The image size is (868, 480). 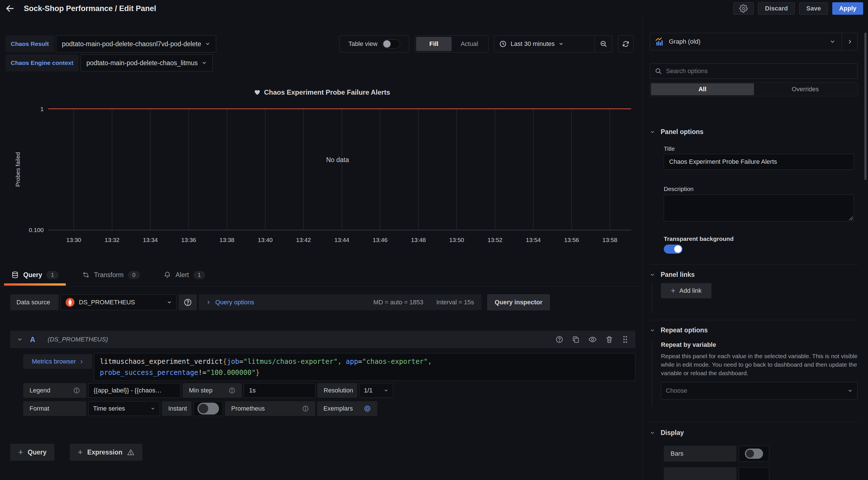 What do you see at coordinates (660, 42) in the screenshot?
I see `graph-viz-icon` at bounding box center [660, 42].